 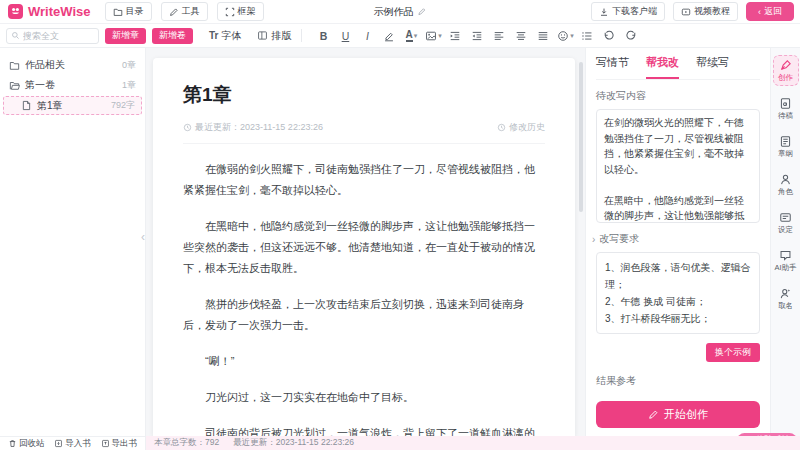 What do you see at coordinates (400, 12) in the screenshot?
I see `app-header: WriteWise 目录 工具 框架 示例作品 下载客户端 视频教程 ‹ 返回` at bounding box center [400, 12].